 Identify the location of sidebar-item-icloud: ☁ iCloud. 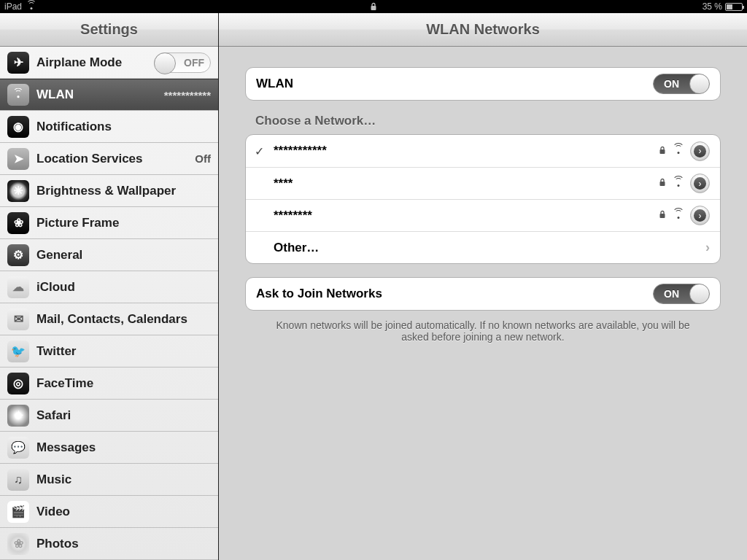
(109, 287).